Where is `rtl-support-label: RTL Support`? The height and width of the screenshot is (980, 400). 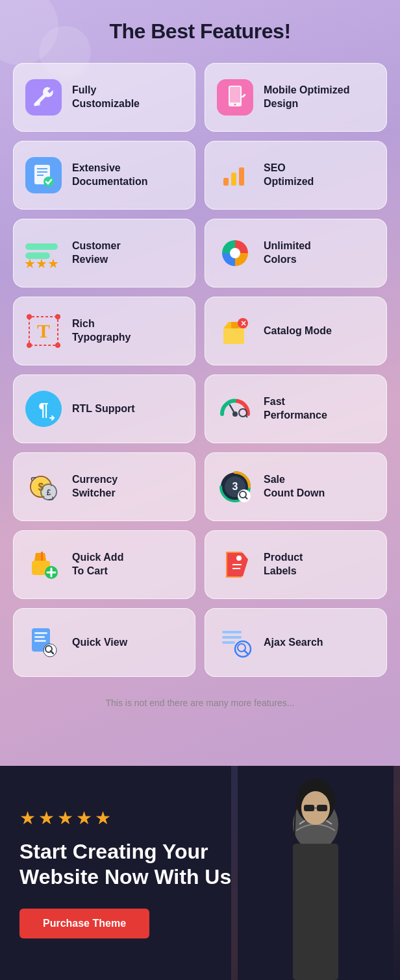
rtl-support-label: RTL Support is located at coordinates (104, 409).